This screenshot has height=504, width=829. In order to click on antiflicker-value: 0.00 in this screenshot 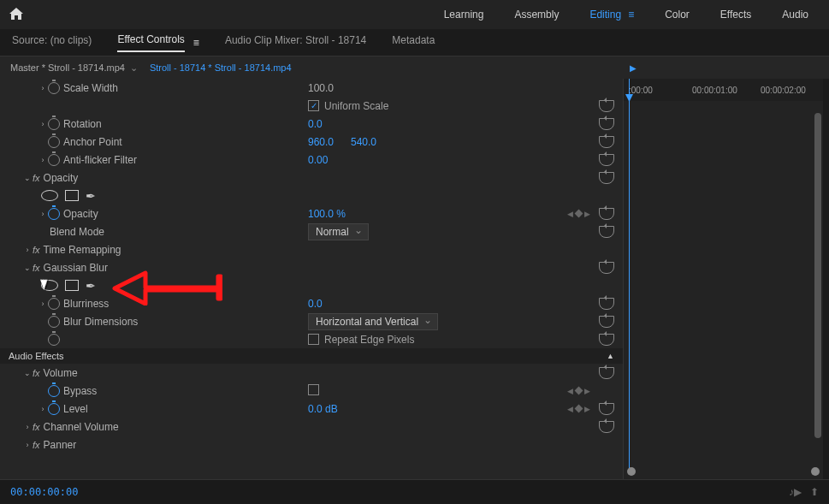, I will do `click(318, 160)`.